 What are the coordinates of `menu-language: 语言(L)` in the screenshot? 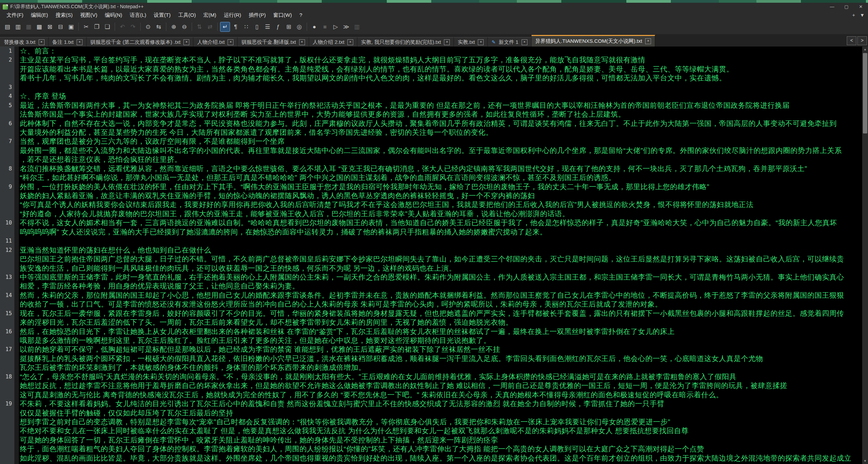 It's located at (138, 15).